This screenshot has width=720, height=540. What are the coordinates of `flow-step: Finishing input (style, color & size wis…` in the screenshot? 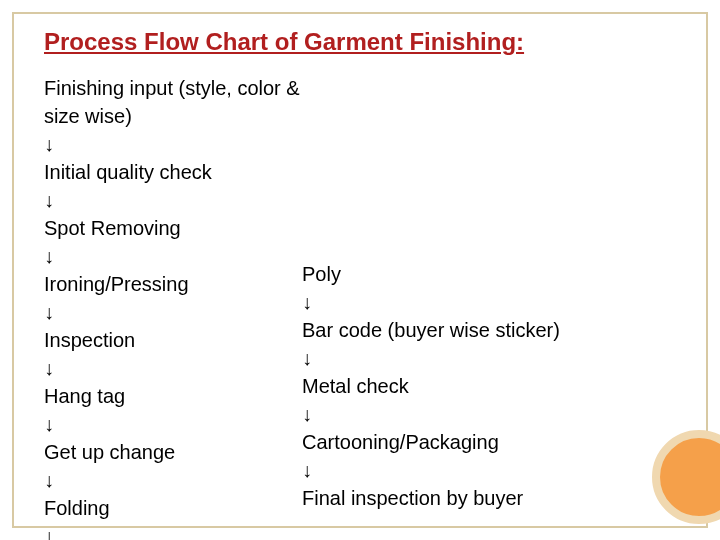 It's located at (174, 102).